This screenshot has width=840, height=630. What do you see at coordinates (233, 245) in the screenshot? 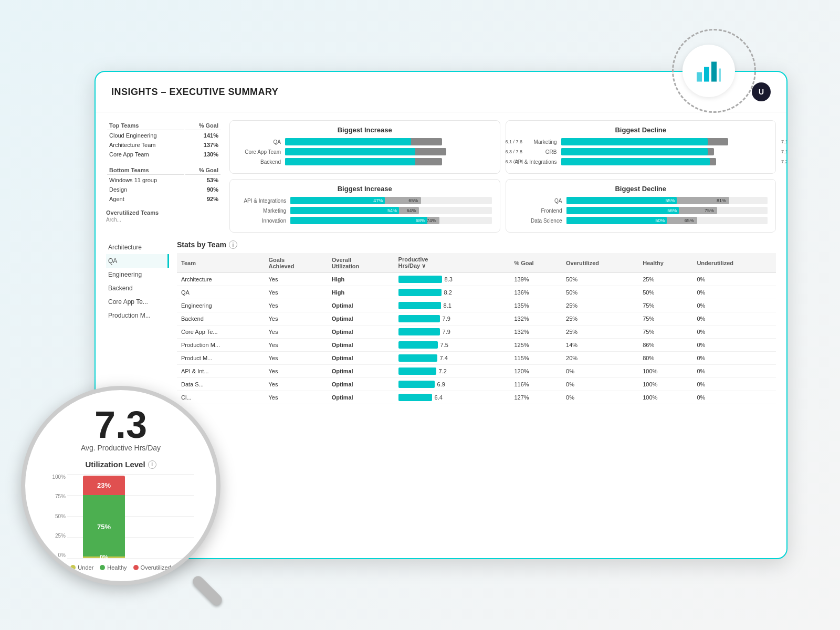
I see `stats-info-icon: i` at bounding box center [233, 245].